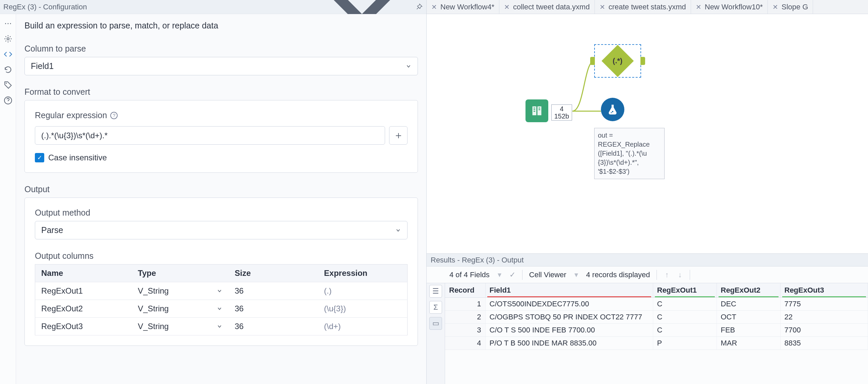 This screenshot has height=384, width=868. Describe the element at coordinates (685, 304) in the screenshot. I see `regexout1-cell: C` at that location.